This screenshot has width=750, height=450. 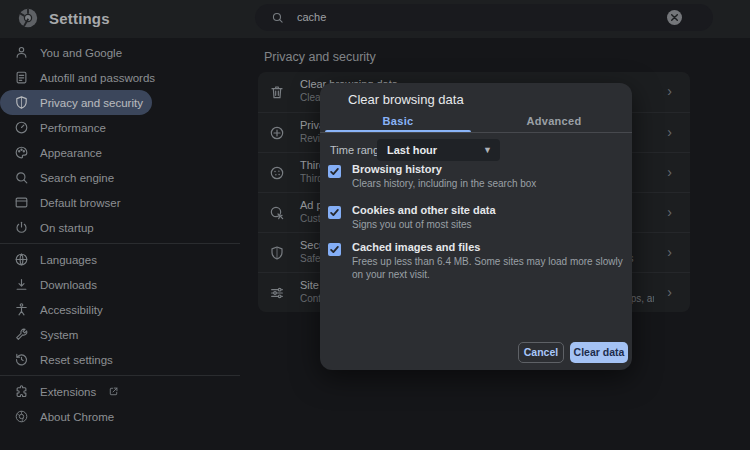 I want to click on tab-basic: Basic, so click(x=398, y=121).